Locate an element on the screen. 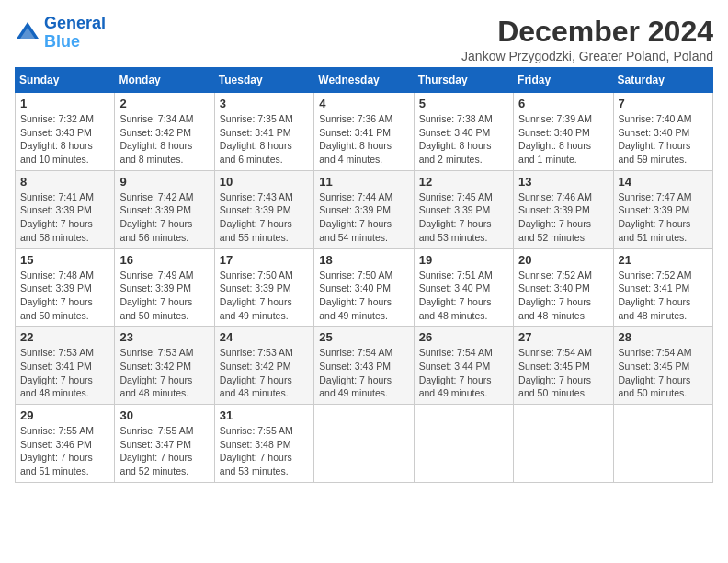 This screenshot has width=728, height=563. sunset-label: Sunset: 3:45 PM is located at coordinates (654, 366).